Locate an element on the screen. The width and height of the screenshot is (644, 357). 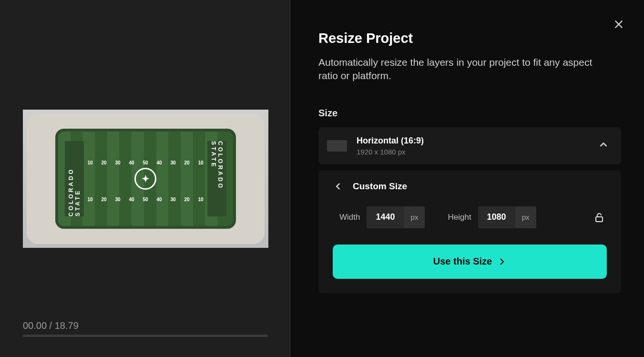
video-preview: COLORADO STATE COLORADO STATE ✦ 10203040… is located at coordinates (146, 179).